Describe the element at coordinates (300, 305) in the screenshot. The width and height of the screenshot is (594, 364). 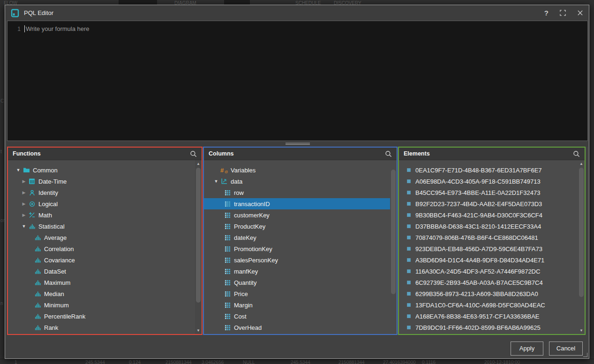
I see `tree-item-margin: Margin` at that location.